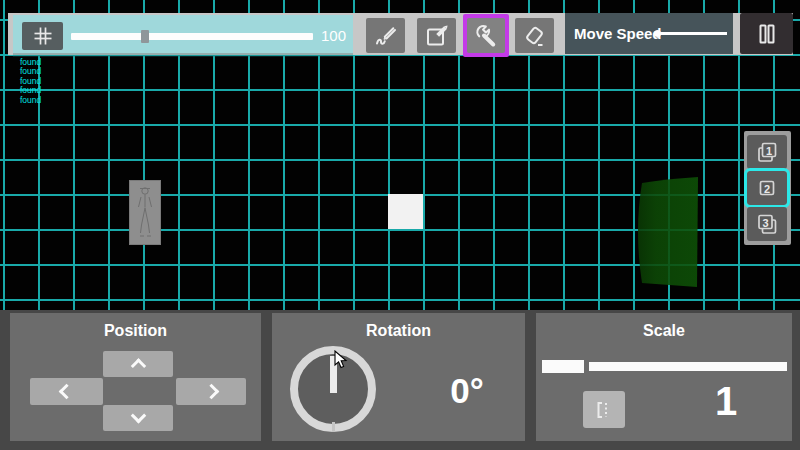 This screenshot has width=800, height=450. I want to click on rotation-panel: Rotation 0°, so click(398, 377).